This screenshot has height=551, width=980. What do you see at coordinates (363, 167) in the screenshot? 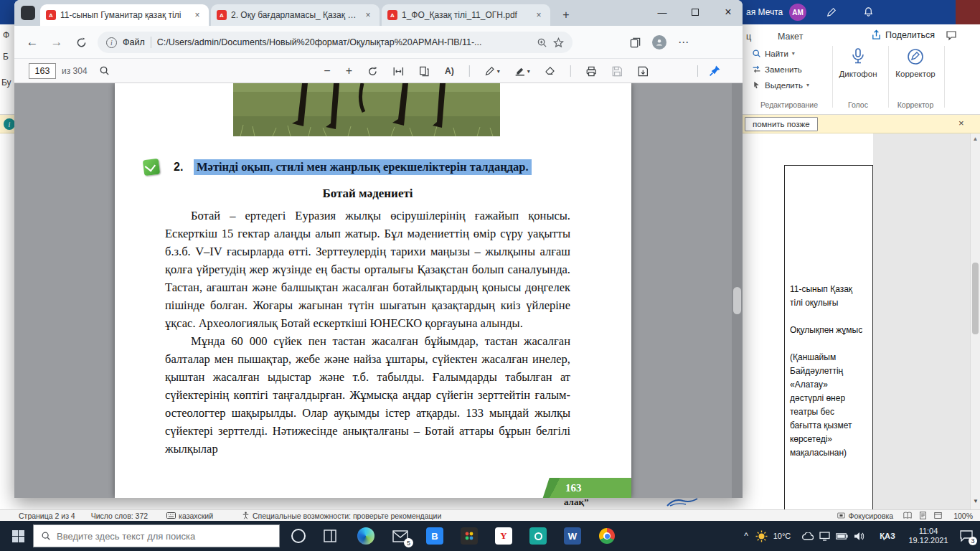
I see `selected-task-text: Мәтінді оқып, стилі мен жанрлық ерекшелі…` at bounding box center [363, 167].